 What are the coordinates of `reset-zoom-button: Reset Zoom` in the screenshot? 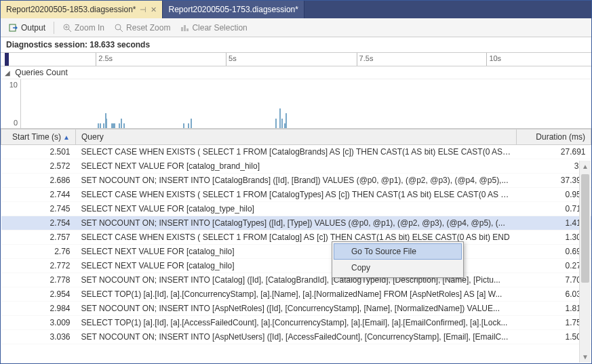 It's located at (142, 28).